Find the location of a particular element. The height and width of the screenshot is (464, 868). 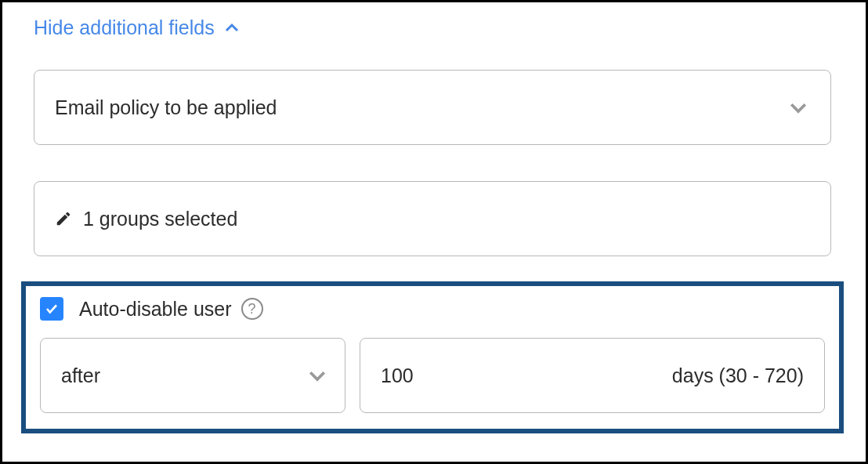

auto-disable-row: Auto-disable user ? is located at coordinates (432, 309).